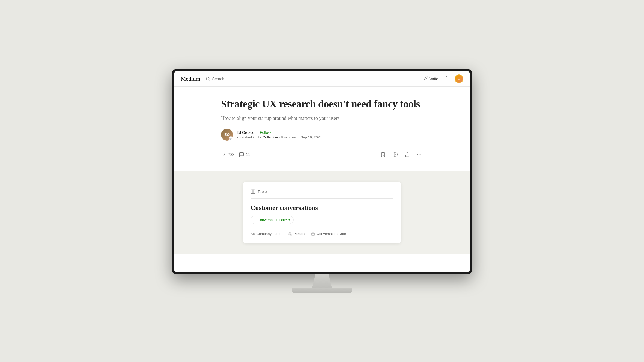 The image size is (644, 362). What do you see at coordinates (407, 155) in the screenshot?
I see `share-button` at bounding box center [407, 155].